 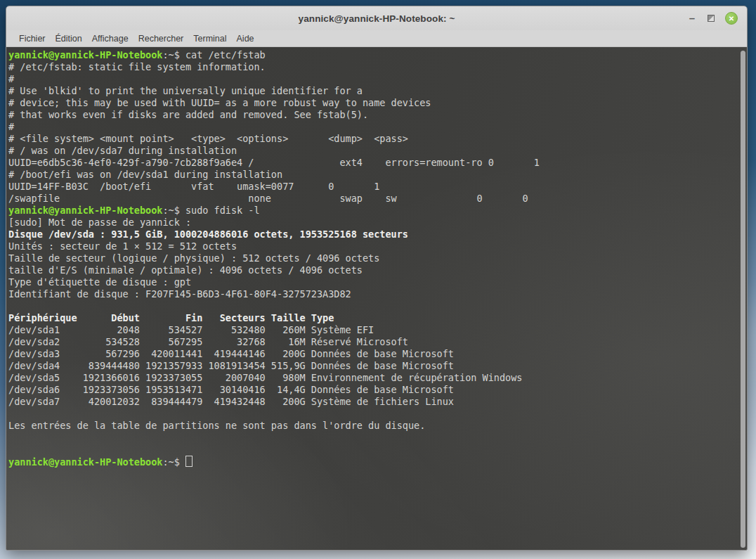 What do you see at coordinates (372, 103) in the screenshot?
I see `terminal-line: # device; this may be used with UUID= as…` at bounding box center [372, 103].